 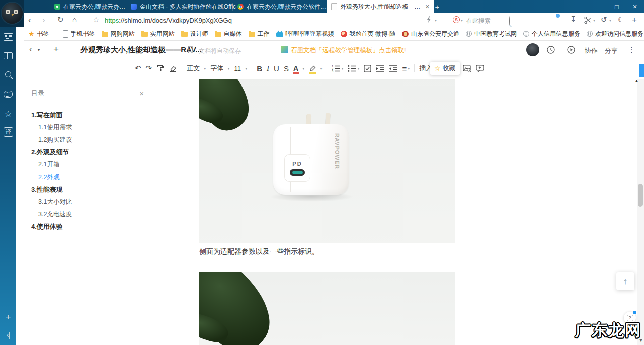 I want to click on window-maximize-button: □, so click(x=617, y=7).